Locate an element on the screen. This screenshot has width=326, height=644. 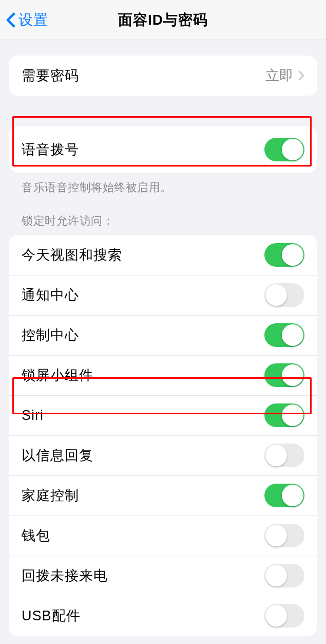
require-passcode-group: 需要密码 立即 is located at coordinates (163, 76).